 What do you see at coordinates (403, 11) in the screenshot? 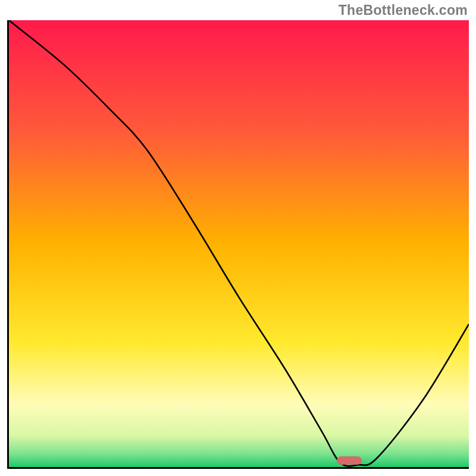
I see `watermark-text: TheBottleneck.com` at bounding box center [403, 11].